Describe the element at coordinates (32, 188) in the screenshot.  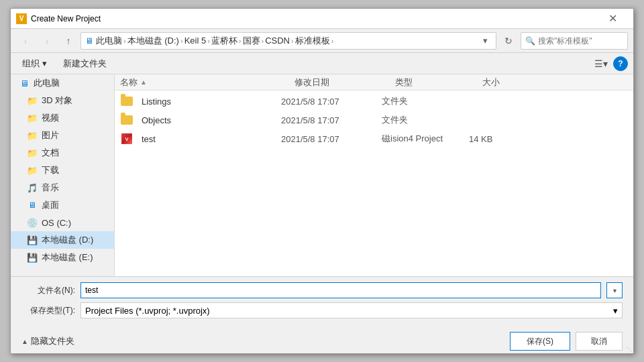
I see `folder-music-icon: 🎵` at that location.